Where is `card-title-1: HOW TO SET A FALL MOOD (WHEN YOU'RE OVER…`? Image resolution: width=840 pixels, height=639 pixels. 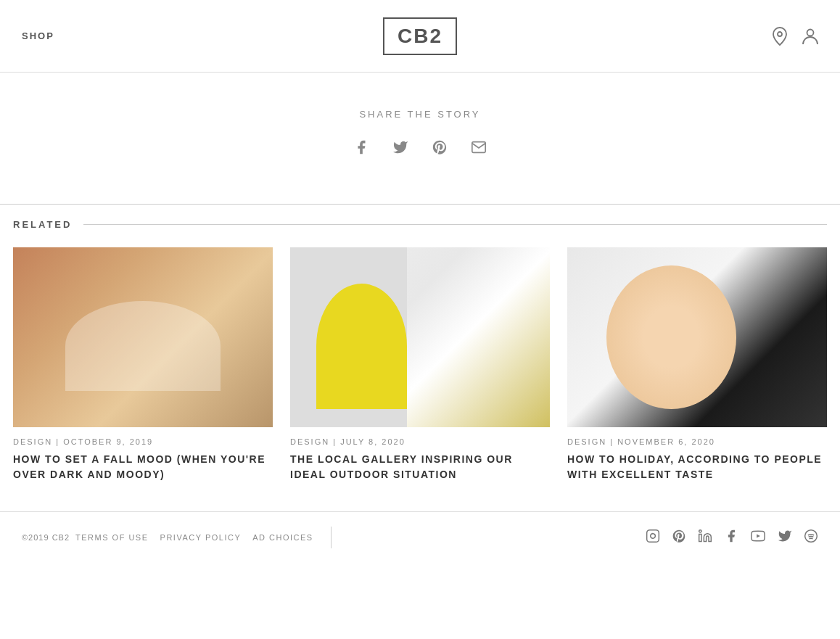
card-title-1: HOW TO SET A FALL MOOD (WHEN YOU'RE OVER… is located at coordinates (143, 467).